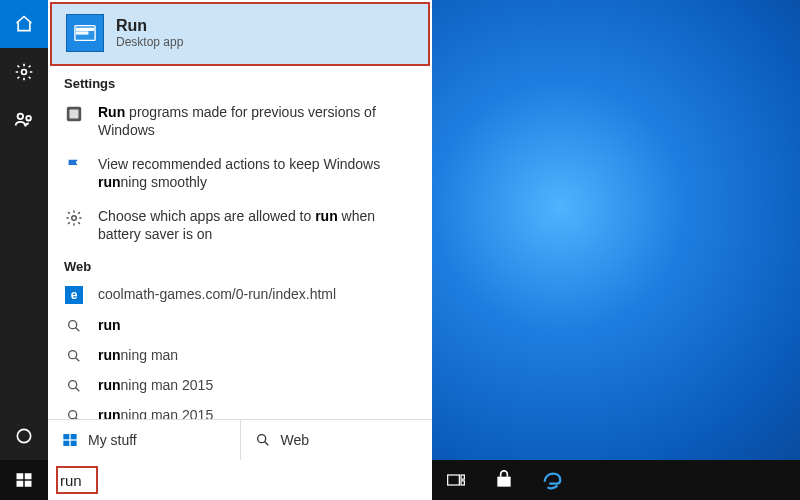 The height and width of the screenshot is (500, 800). Describe the element at coordinates (552, 480) in the screenshot. I see `taskbar-app-edge` at that location.